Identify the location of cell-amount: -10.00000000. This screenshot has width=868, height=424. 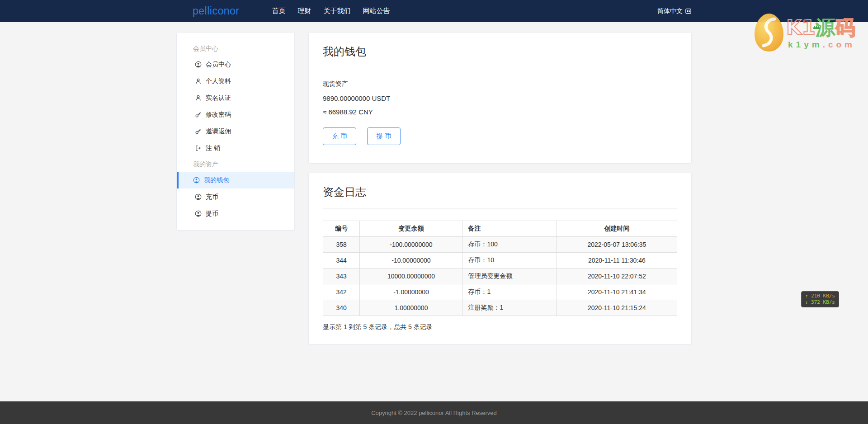
(411, 260).